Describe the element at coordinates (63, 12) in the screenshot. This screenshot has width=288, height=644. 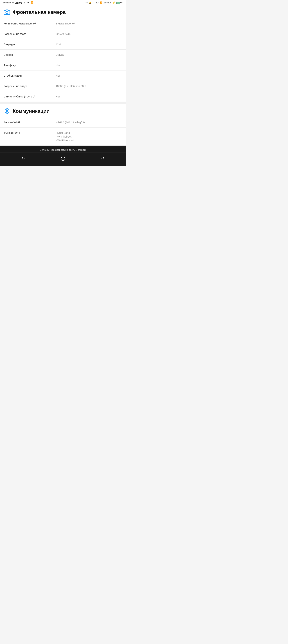
I see `section-header-camera: Фронтальная камера` at that location.